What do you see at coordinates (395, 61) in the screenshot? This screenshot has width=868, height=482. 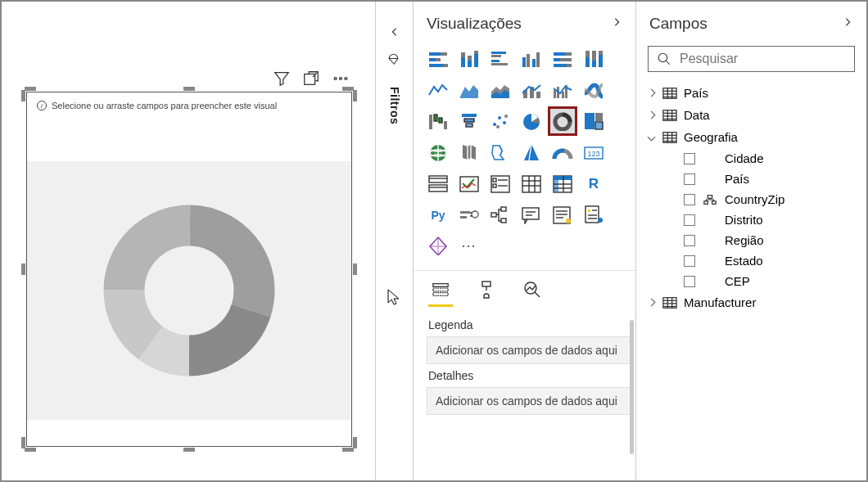 I see `filters-toggle-icon` at bounding box center [395, 61].